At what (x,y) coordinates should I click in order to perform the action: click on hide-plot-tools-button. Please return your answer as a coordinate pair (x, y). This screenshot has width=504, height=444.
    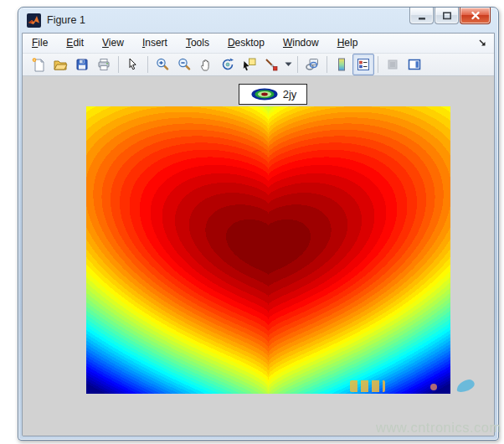
    Looking at the image, I should click on (393, 65).